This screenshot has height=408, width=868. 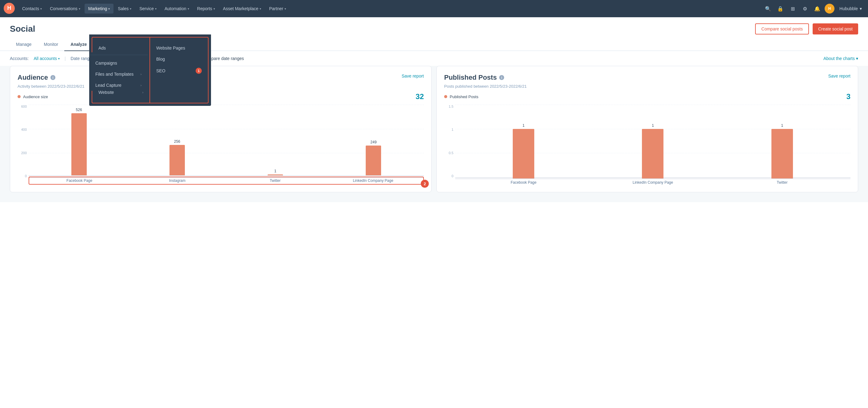 I want to click on badge-2: 2, so click(x=425, y=184).